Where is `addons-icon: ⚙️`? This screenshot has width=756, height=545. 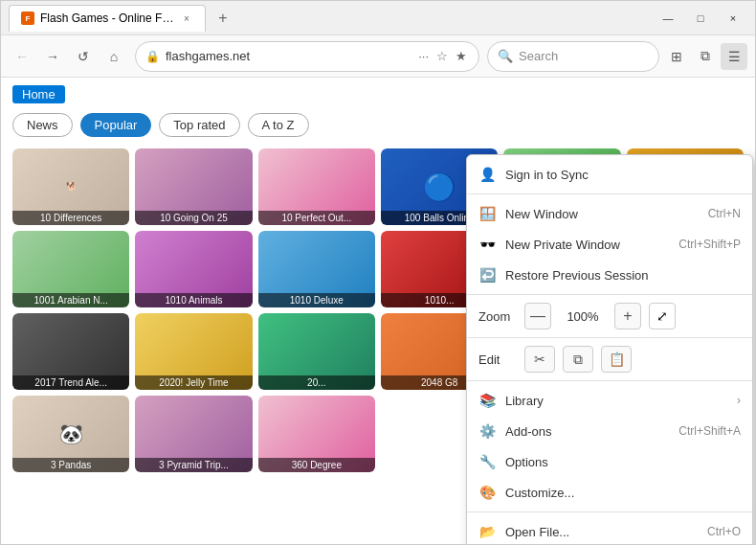
addons-icon: ⚙️ is located at coordinates (487, 431).